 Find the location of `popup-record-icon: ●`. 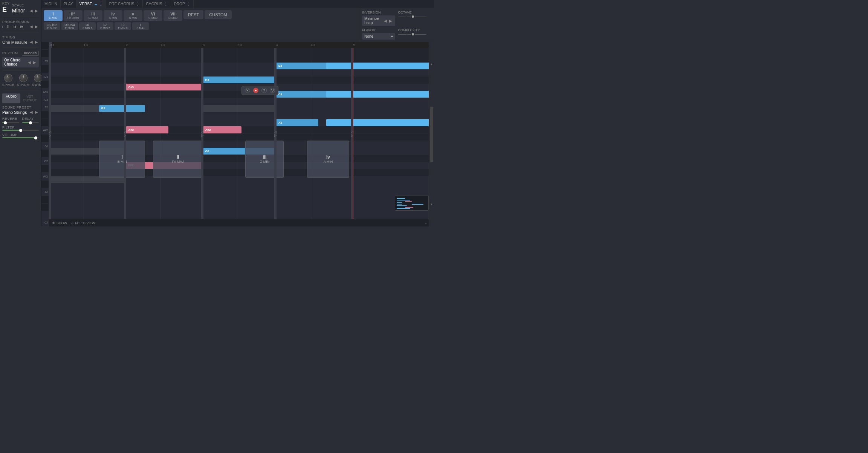

popup-record-icon: ● is located at coordinates (256, 90).